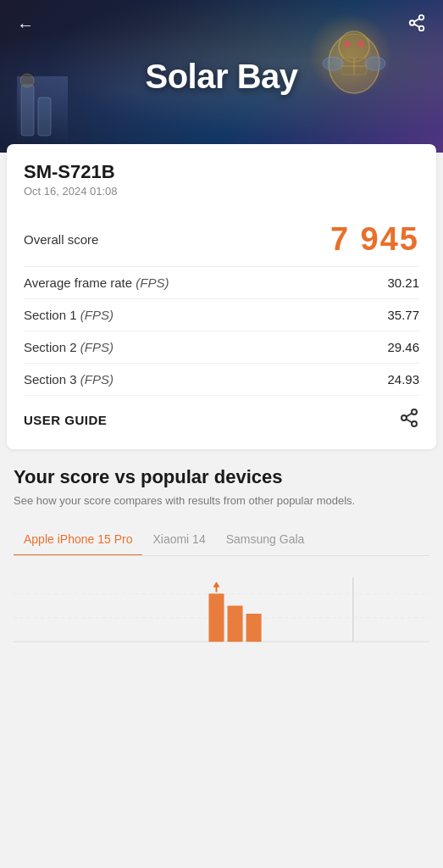 This screenshot has height=868, width=443. I want to click on section1-label: Section 1 (FPS), so click(69, 315).